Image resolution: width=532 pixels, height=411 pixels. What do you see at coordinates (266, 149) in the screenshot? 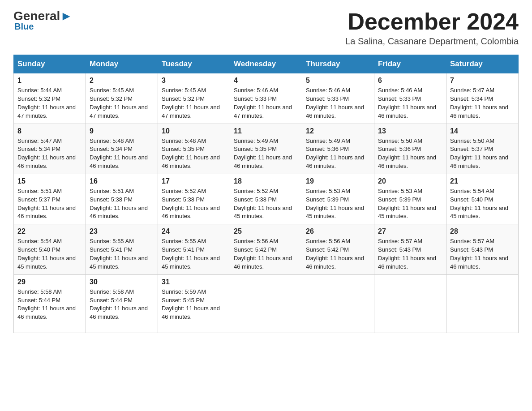
I see `table-row: 11 Sunrise: 5:49 AMSunset: 5:35 PMDaylig…` at bounding box center [266, 149].